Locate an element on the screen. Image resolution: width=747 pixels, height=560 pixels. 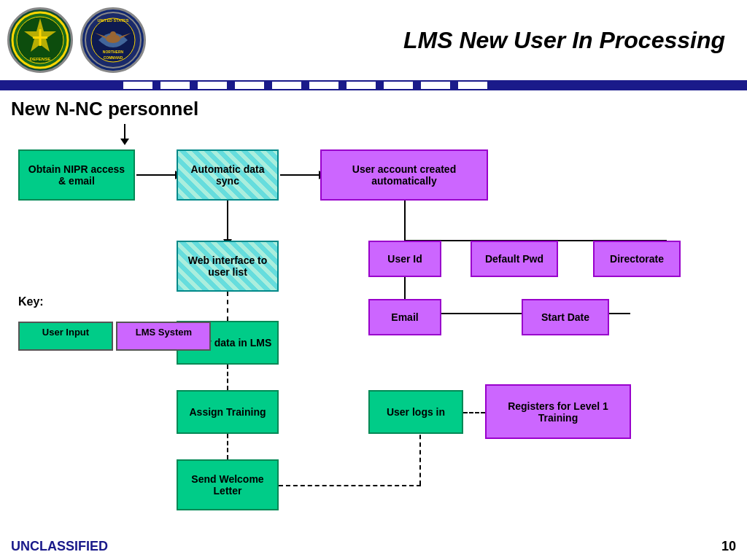
arrow-sync-to-account is located at coordinates (301, 175).